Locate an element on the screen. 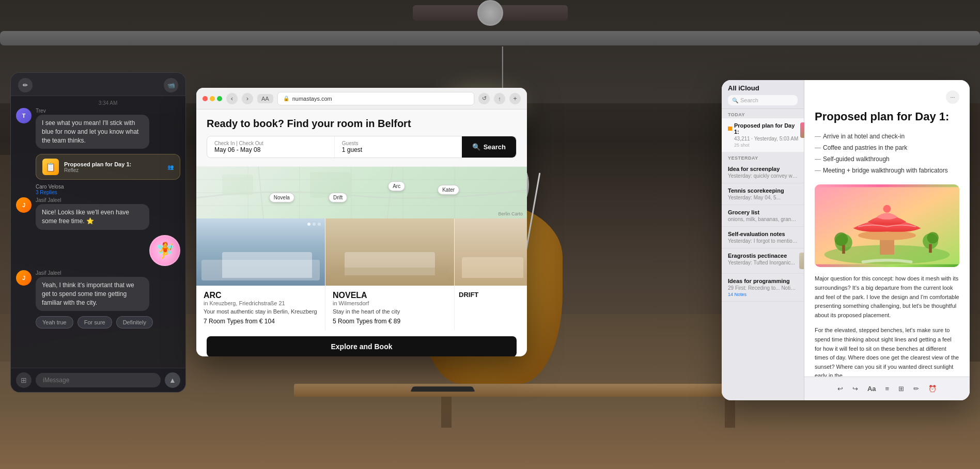  note-item-tennis: Tennis scorekeeping Yesterday: May 04, 5… is located at coordinates (763, 194).